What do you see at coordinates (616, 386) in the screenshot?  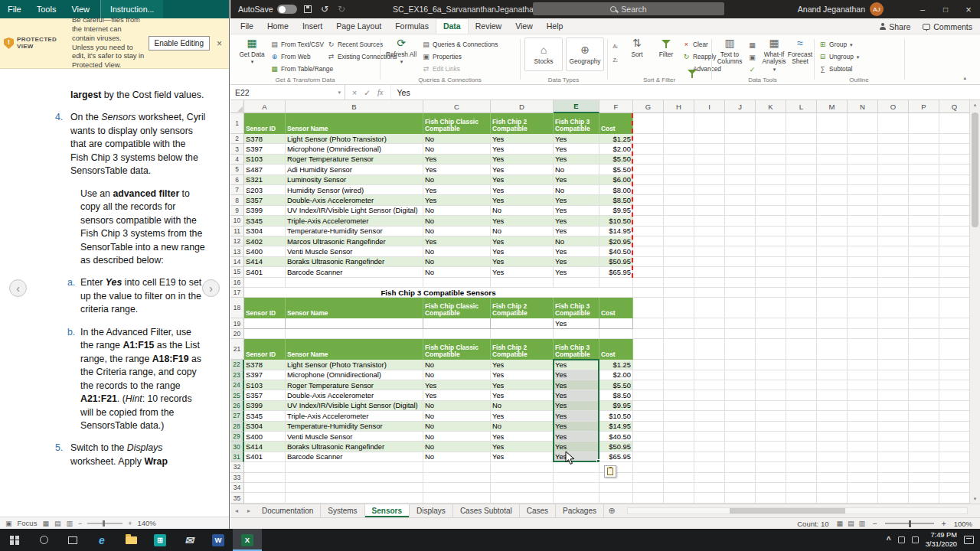 I see `cell: $5.50` at bounding box center [616, 386].